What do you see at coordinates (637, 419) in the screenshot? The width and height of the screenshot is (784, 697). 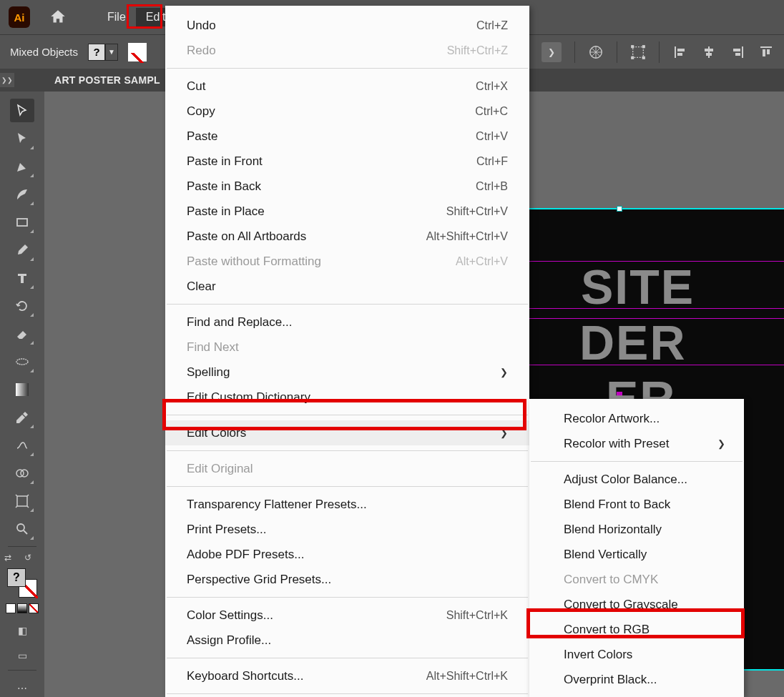 I see `submenu-item-recolor-artwork: Recolor Artwork...` at bounding box center [637, 419].